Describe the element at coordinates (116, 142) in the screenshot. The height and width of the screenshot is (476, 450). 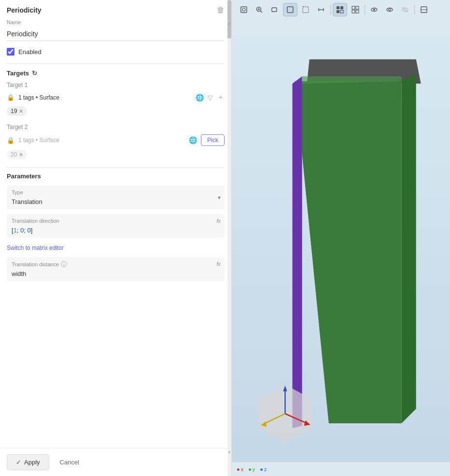
I see `target2-section: Target 2 🔒 1 tags • Surface 🌐 Pick 20 ✕` at that location.